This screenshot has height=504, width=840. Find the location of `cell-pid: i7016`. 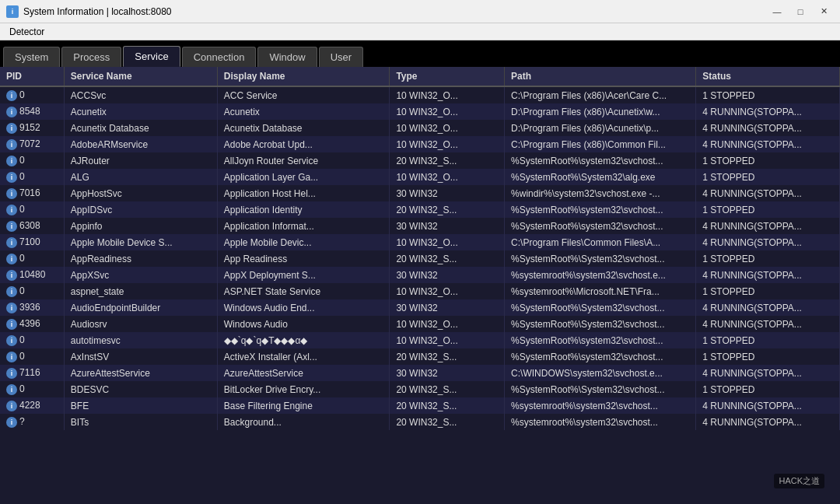

cell-pid: i7016 is located at coordinates (32, 193).